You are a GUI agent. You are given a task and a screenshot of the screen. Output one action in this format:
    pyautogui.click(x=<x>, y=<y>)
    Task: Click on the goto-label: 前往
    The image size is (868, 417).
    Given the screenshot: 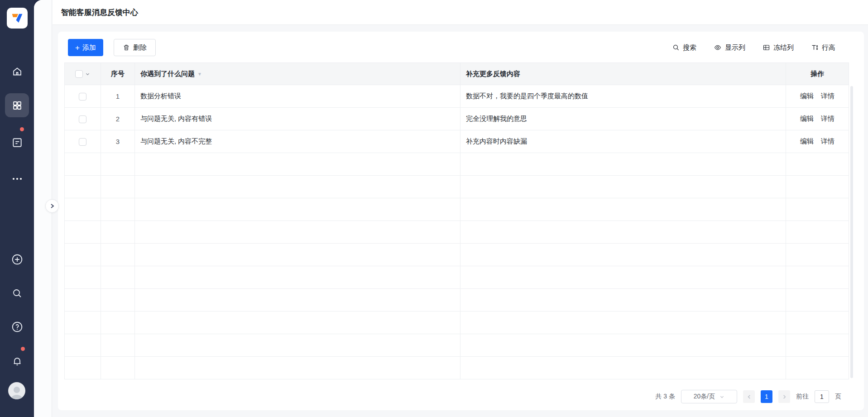 What is the action you would take?
    pyautogui.click(x=802, y=397)
    